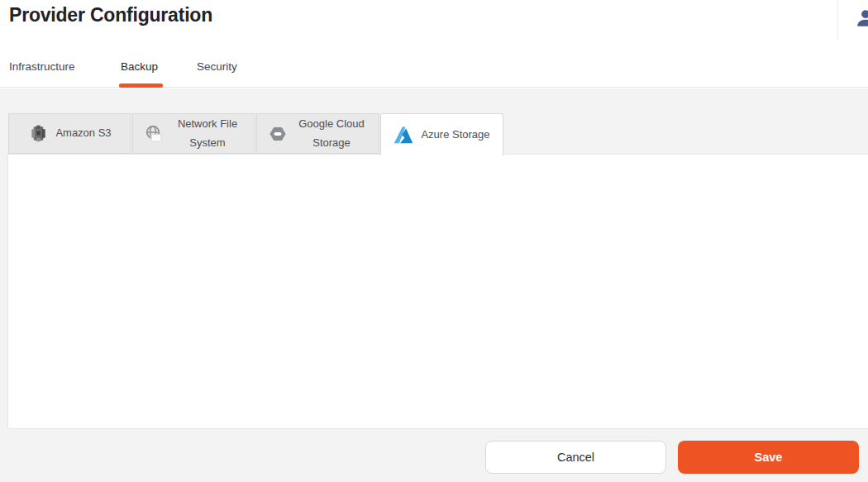 The width and height of the screenshot is (868, 482). I want to click on tab-label: Azure Storage, so click(455, 136).